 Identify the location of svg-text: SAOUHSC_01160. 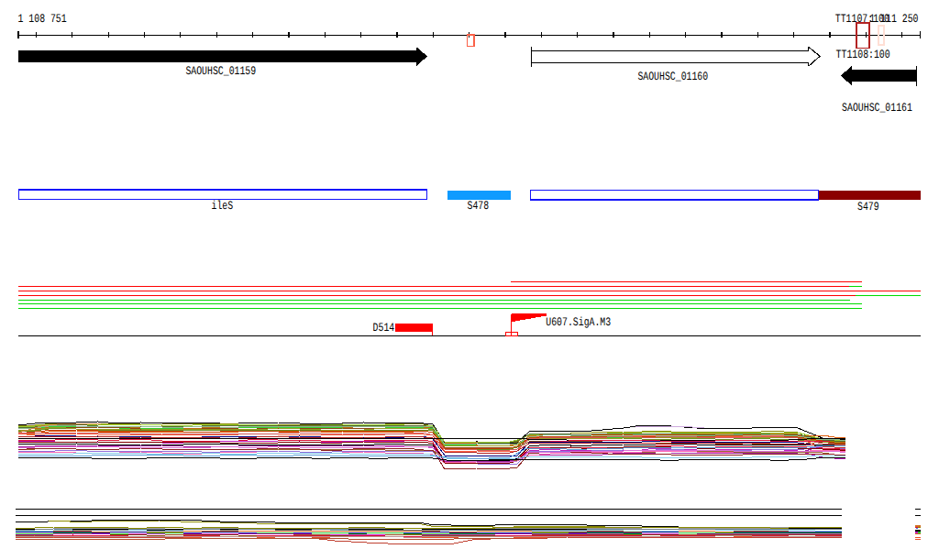
(673, 77).